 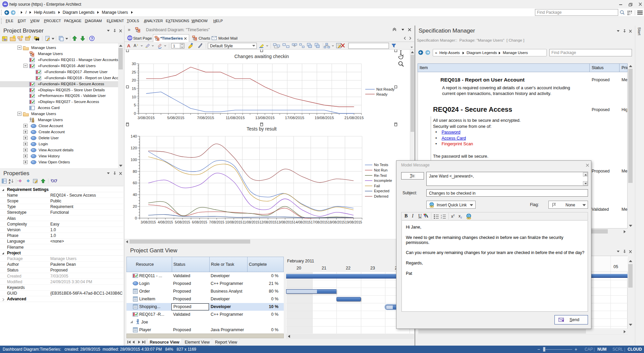 What do you see at coordinates (135, 105) in the screenshot?
I see `svg-text: 5` at bounding box center [135, 105].